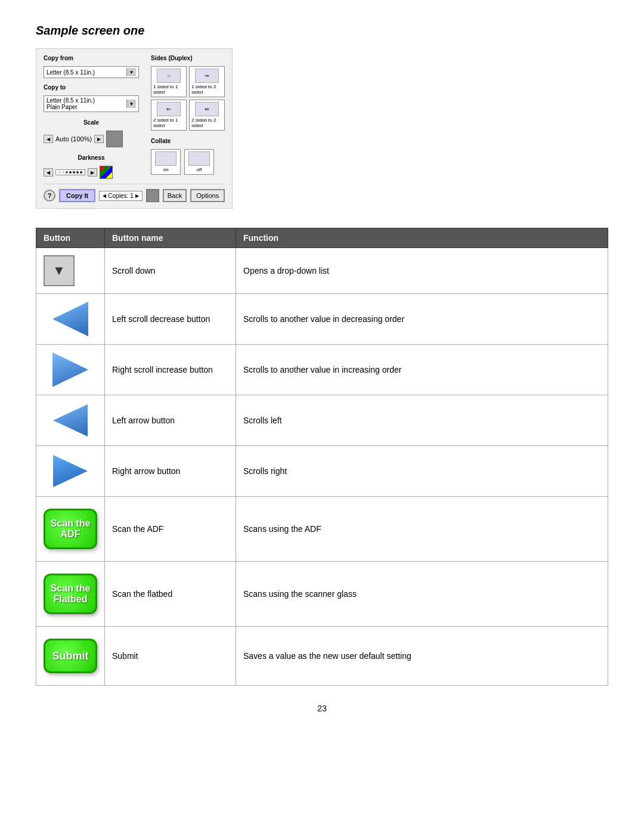 This screenshot has height=833, width=644. Describe the element at coordinates (106, 172) in the screenshot. I see `color-icon` at that location.